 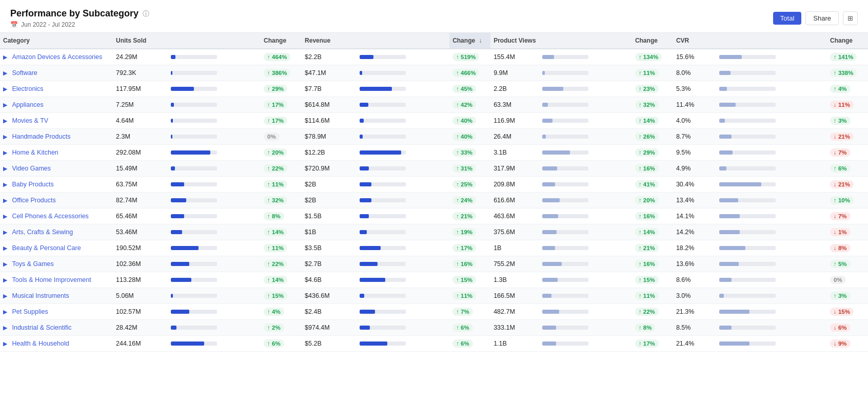 What do you see at coordinates (57, 57) in the screenshot?
I see `category-link: Amazon Devices & Accessories` at bounding box center [57, 57].